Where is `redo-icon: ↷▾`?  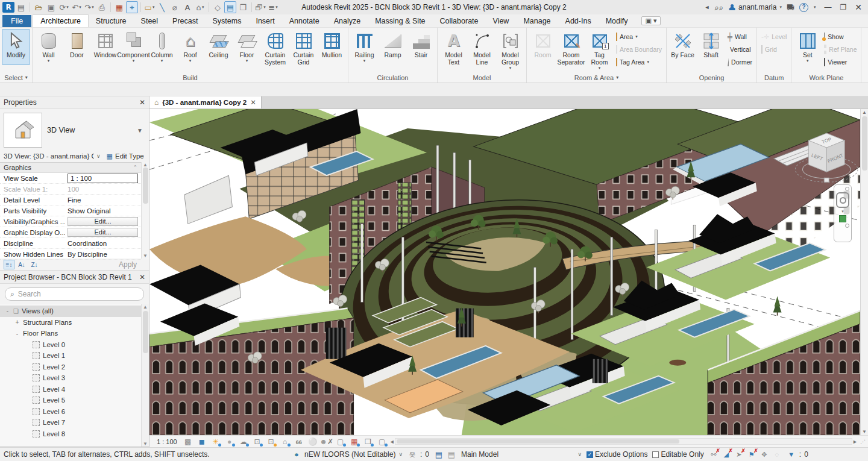
redo-icon: ↷▾ is located at coordinates (89, 7).